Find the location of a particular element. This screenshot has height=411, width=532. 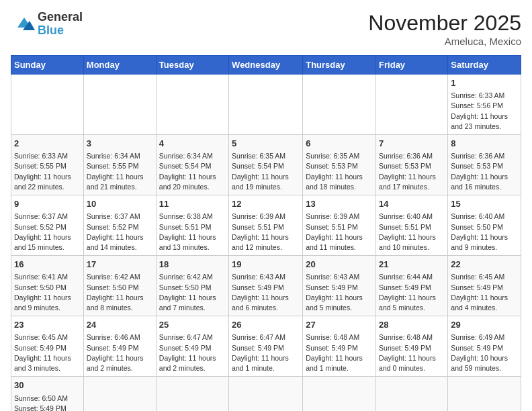

day-number: 5 is located at coordinates (266, 144).